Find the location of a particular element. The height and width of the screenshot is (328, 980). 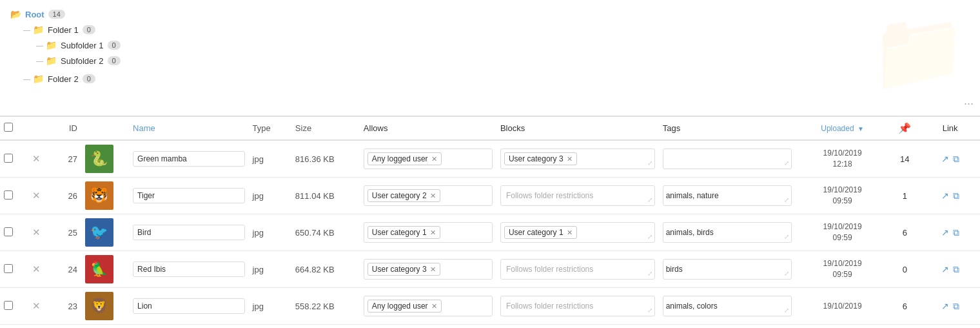

row-id-24: 24 is located at coordinates (64, 270).